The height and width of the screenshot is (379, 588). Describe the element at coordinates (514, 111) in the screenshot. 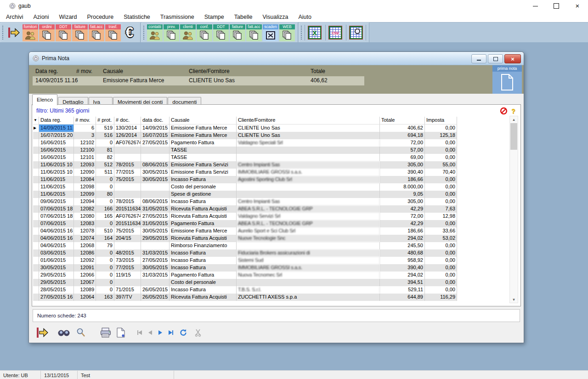

I see `help-icon: ?` at that location.